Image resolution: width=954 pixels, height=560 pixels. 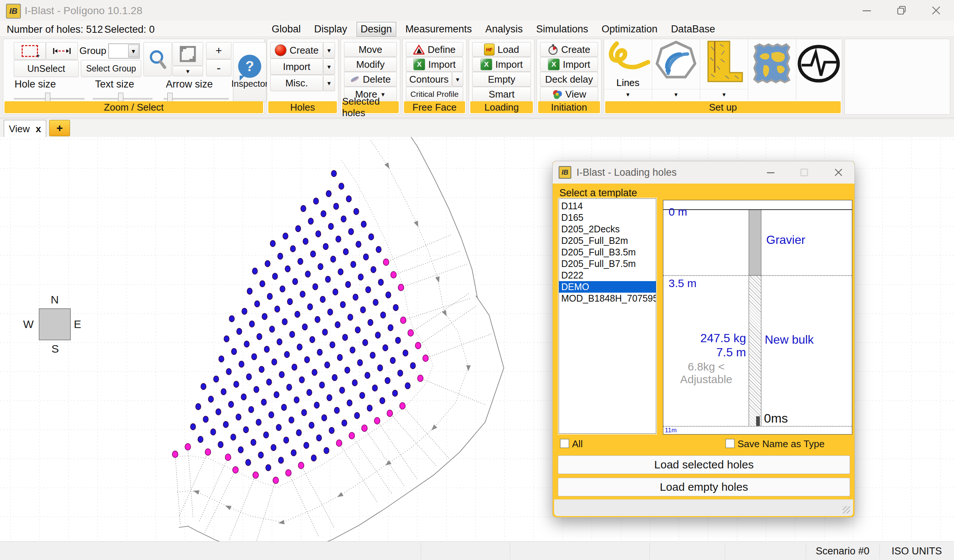 I want to click on chevron-down-icon: ▼, so click(x=133, y=51).